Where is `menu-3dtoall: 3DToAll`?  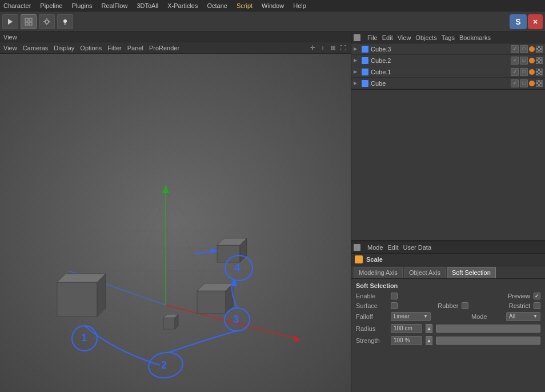 menu-3dtoall: 3DToAll is located at coordinates (147, 6).